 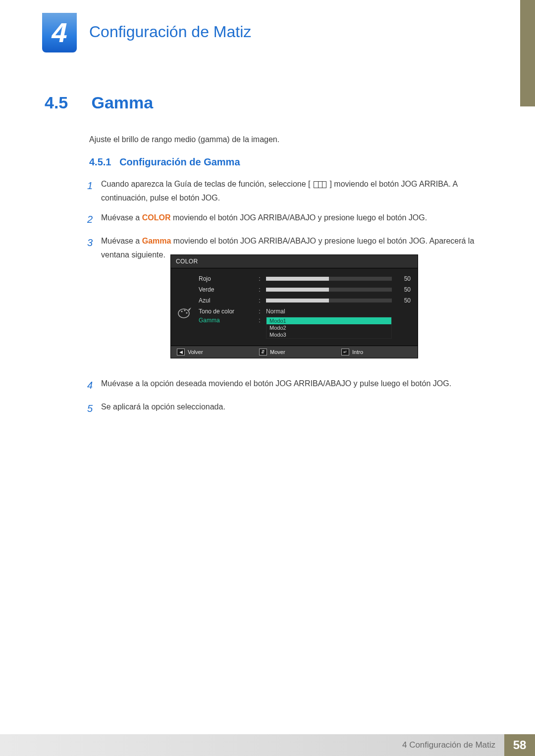 I want to click on highlight-gamma: Gamma, so click(x=157, y=241).